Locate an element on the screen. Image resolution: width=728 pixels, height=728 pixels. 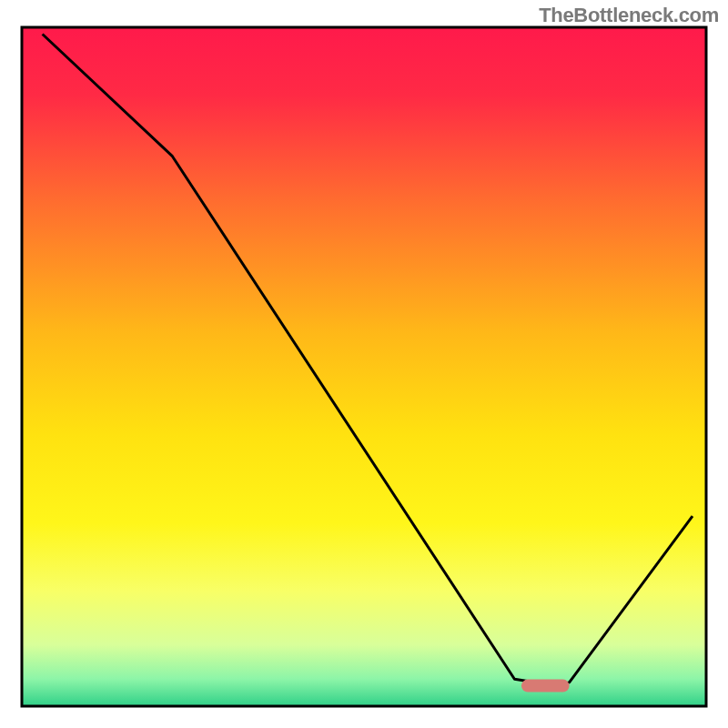
watermark-text: TheBottleneck.com is located at coordinates (629, 15).